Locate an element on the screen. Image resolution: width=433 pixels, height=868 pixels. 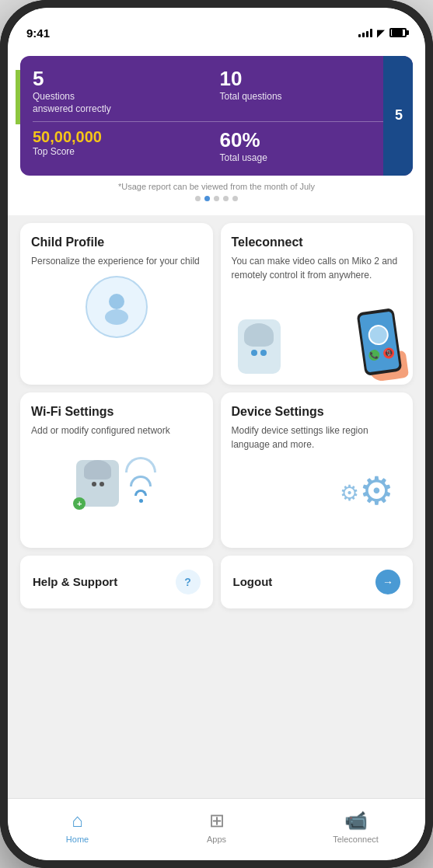
device-desc: Modify device settings like region langu… is located at coordinates (317, 437).